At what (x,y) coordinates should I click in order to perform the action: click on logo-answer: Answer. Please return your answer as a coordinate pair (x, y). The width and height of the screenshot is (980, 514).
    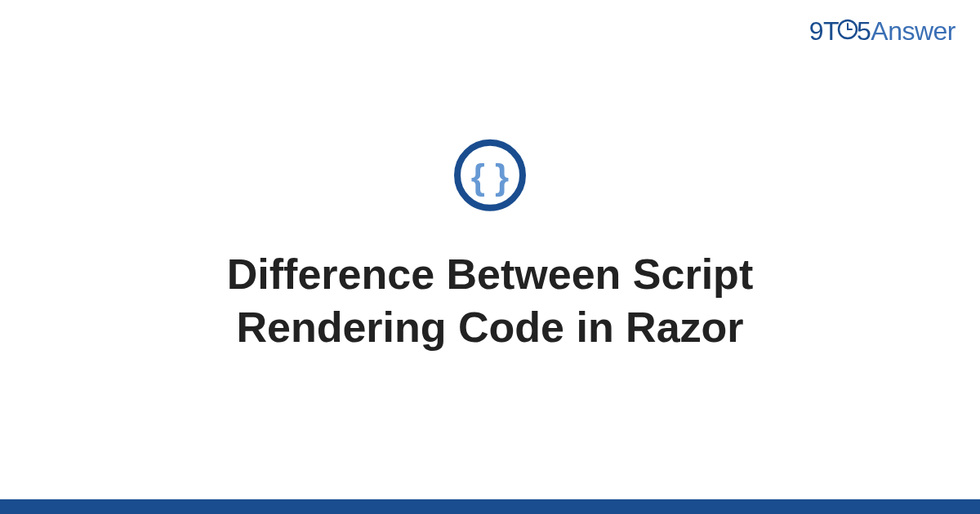
    Looking at the image, I should click on (913, 31).